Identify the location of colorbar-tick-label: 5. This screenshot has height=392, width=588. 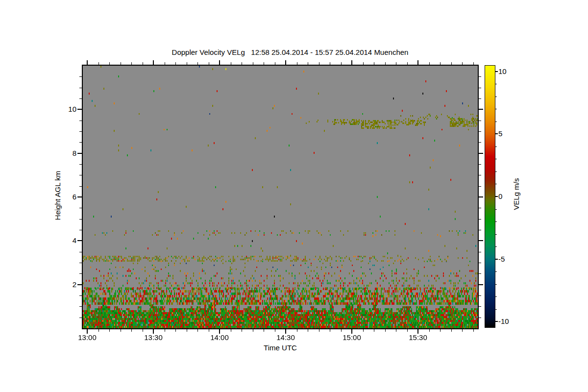
(500, 133).